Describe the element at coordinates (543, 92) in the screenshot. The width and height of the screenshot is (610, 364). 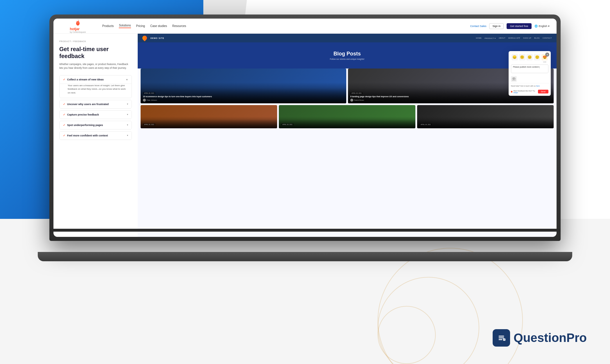
I see `popup-send-btn: Send` at that location.